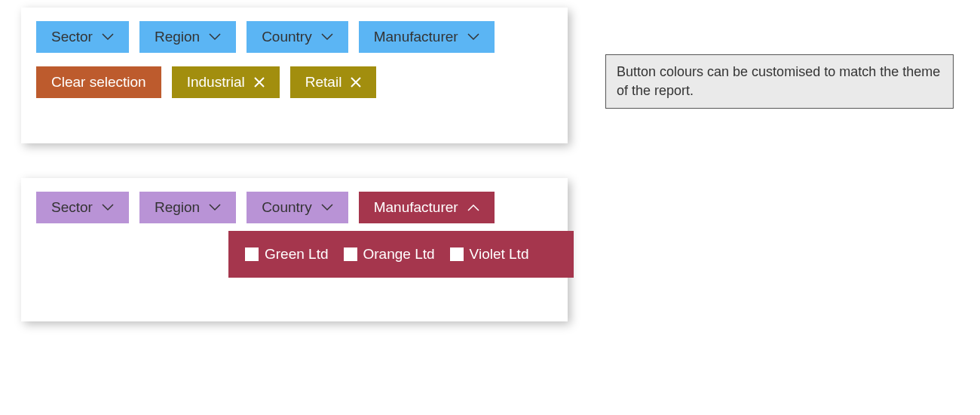 The height and width of the screenshot is (415, 980). Describe the element at coordinates (427, 208) in the screenshot. I see `manufacturer-dropdown-button-open: Manufacturer` at that location.